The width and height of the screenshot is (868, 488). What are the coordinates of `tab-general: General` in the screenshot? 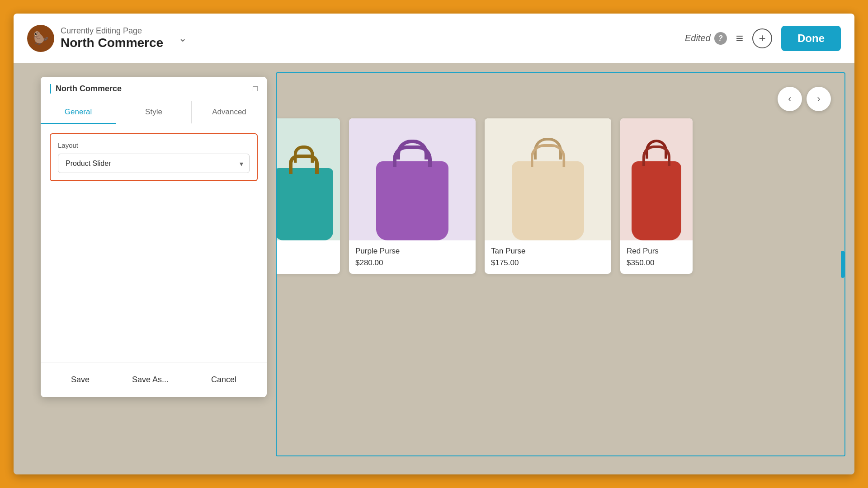 It's located at (79, 113).